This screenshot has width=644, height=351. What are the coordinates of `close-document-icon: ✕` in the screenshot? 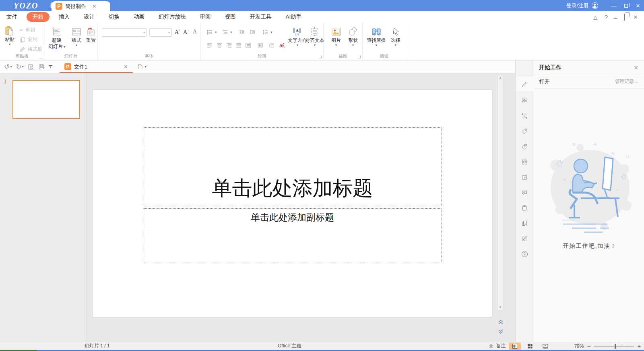 It's located at (126, 67).